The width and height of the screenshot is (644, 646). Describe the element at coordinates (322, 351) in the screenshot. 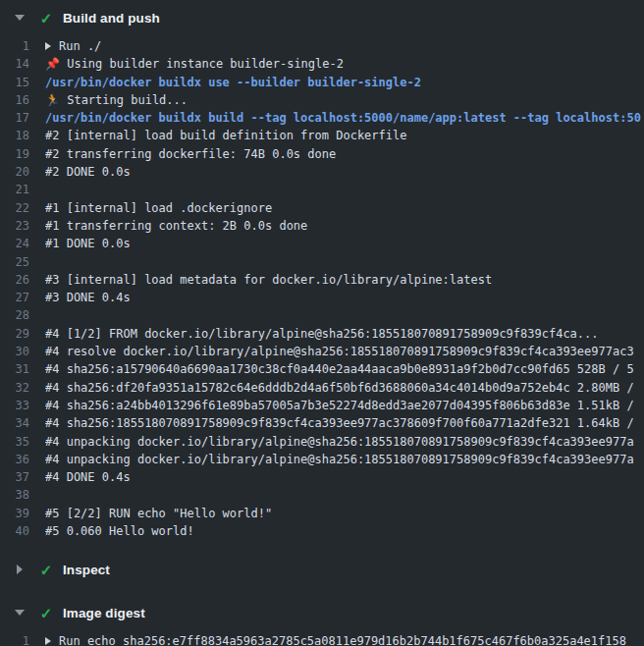

I see `log-line: 30#4 resolve docker.io/library/alpine@sh…` at that location.